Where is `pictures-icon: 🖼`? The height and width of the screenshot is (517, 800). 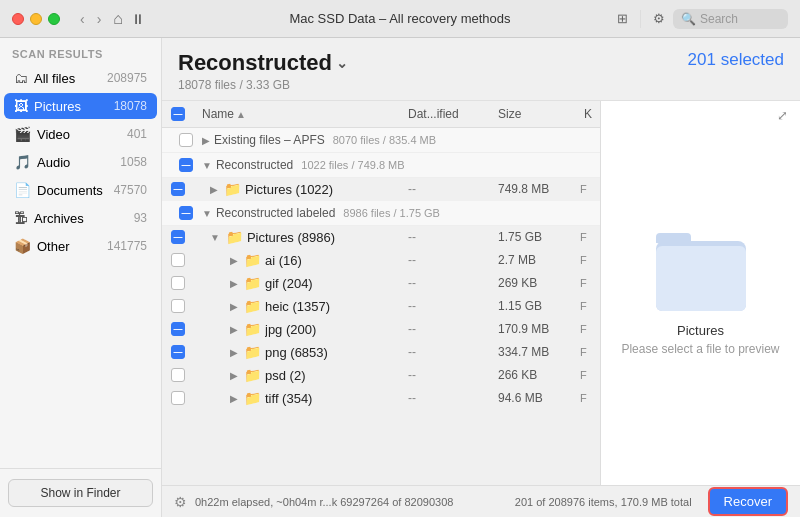 pictures-icon: 🖼 is located at coordinates (21, 106).